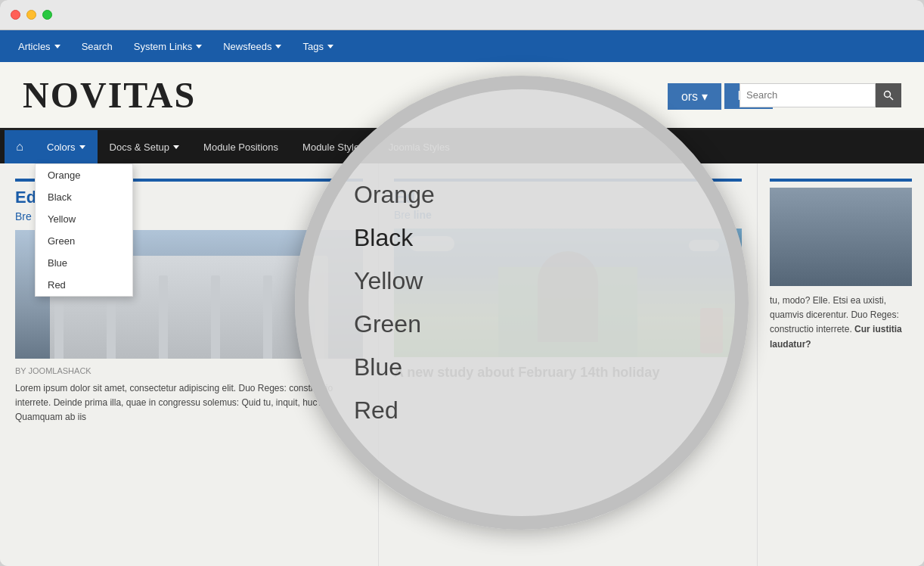 Image resolution: width=924 pixels, height=566 pixels. Describe the element at coordinates (888, 95) in the screenshot. I see `search-button` at that location.